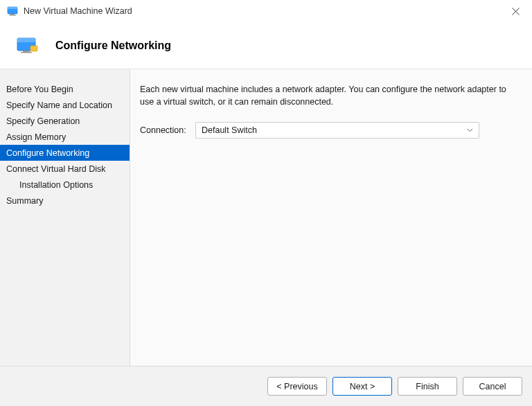 This screenshot has height=406, width=532. What do you see at coordinates (331, 130) in the screenshot?
I see `connection-row: Connection: Default Switch` at bounding box center [331, 130].